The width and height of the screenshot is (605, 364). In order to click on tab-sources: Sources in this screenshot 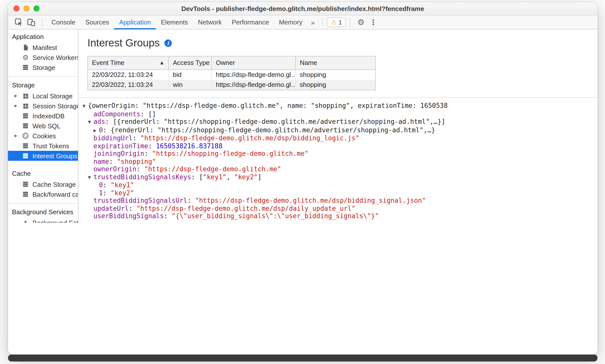, I will do `click(97, 22)`.